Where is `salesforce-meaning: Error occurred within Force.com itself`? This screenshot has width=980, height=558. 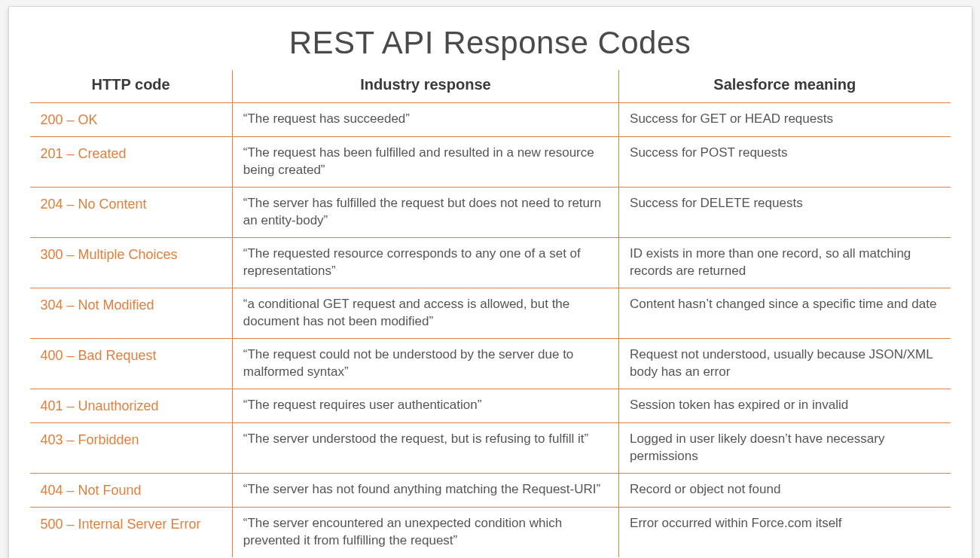
salesforce-meaning: Error occurred within Force.com itself is located at coordinates (785, 532).